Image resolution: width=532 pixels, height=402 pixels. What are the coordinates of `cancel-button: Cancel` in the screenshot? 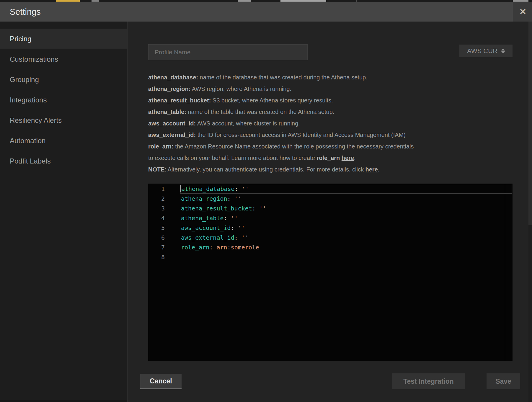 It's located at (161, 381).